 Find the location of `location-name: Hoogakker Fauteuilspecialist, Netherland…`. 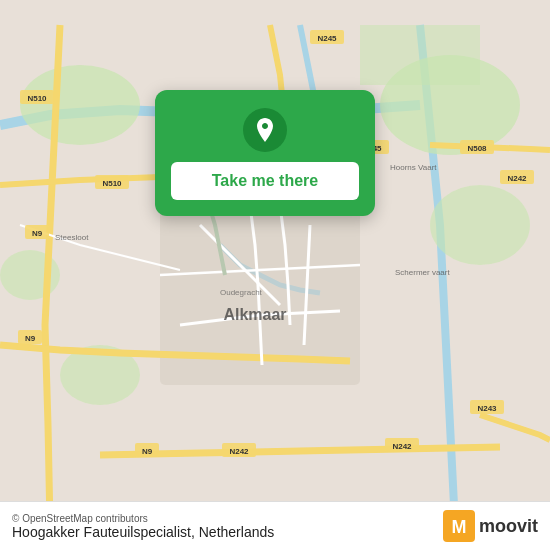

location-name: Hoogakker Fauteuilspecialist, Netherland… is located at coordinates (143, 532).